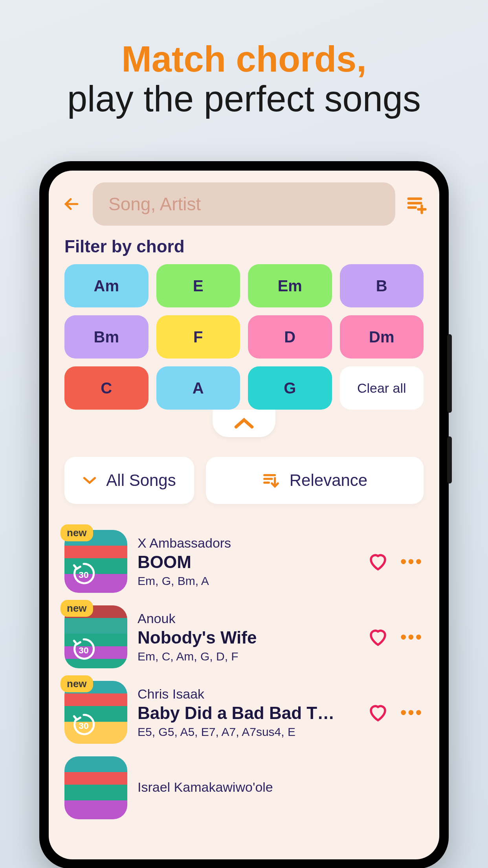 This screenshot has height=868, width=488. Describe the element at coordinates (155, 204) in the screenshot. I see `search-placeholder: Song, Artist` at that location.